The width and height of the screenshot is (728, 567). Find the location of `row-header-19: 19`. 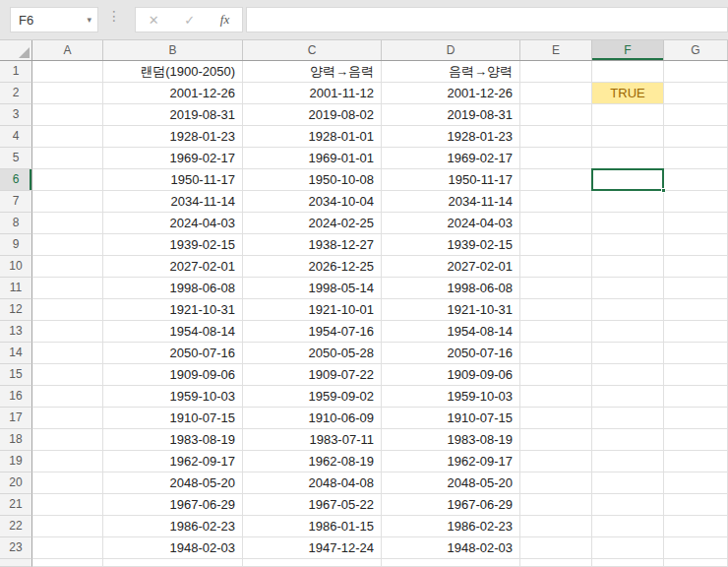

row-header-19: 19 is located at coordinates (16, 462).